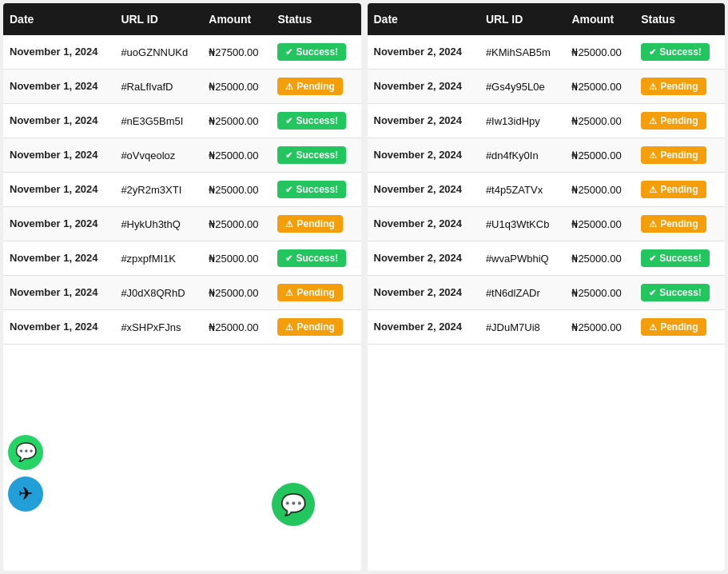  I want to click on left-header-amount: Amount, so click(237, 19).